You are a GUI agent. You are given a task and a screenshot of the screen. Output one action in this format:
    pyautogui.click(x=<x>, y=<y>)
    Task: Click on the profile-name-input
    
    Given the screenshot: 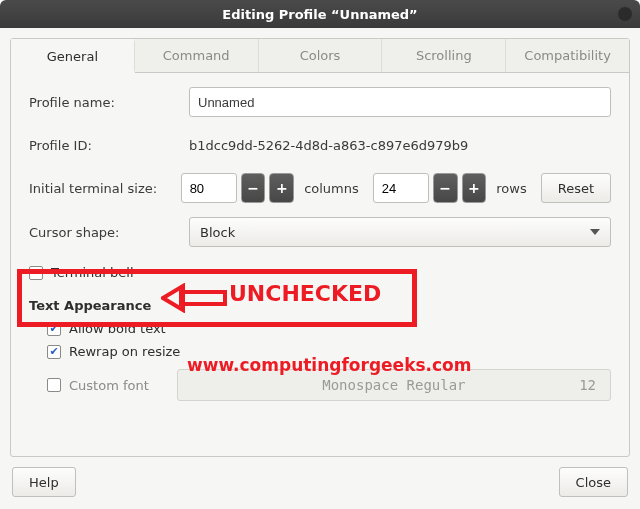 What is the action you would take?
    pyautogui.click(x=400, y=102)
    